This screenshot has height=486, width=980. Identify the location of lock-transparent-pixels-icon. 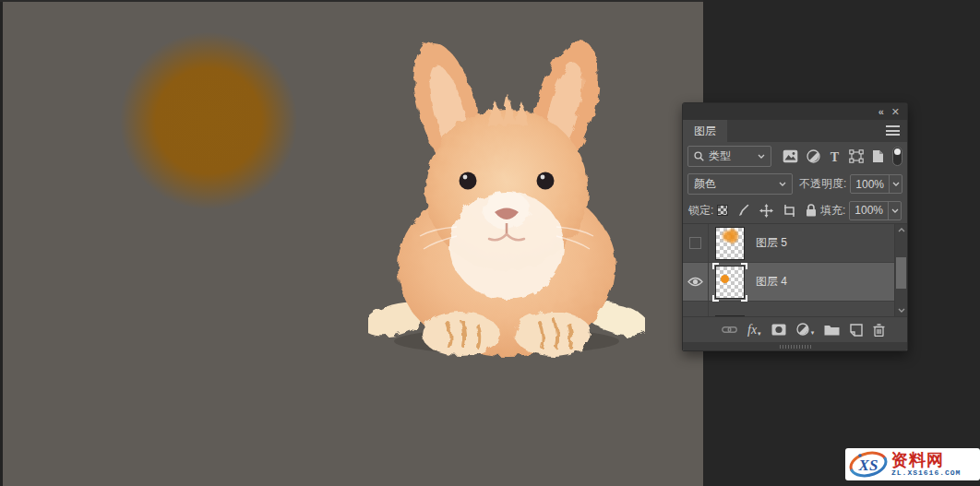
(723, 210).